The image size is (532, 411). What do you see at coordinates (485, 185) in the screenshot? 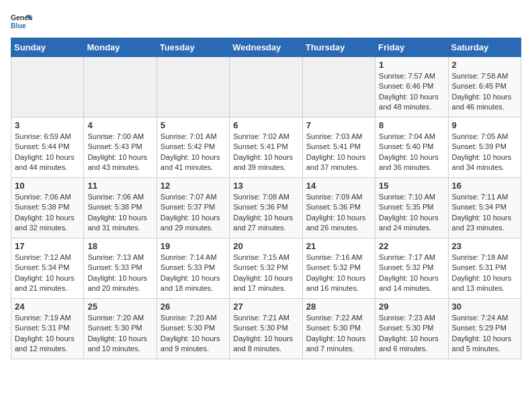
I see `day-number: 16` at bounding box center [485, 185].